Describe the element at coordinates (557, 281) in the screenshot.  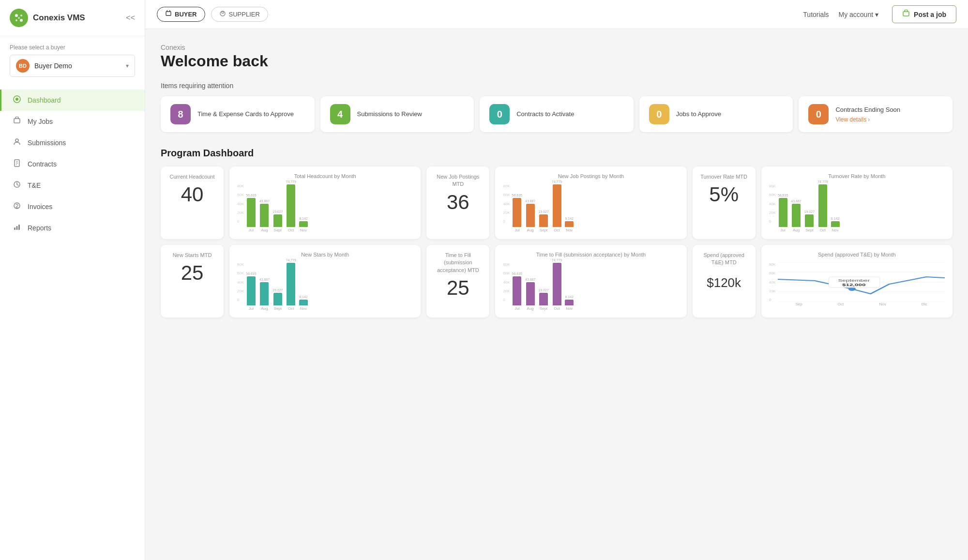
I see `dashboard-row-2: New Starts MTD 25 New Stars by Month 80K…` at that location.